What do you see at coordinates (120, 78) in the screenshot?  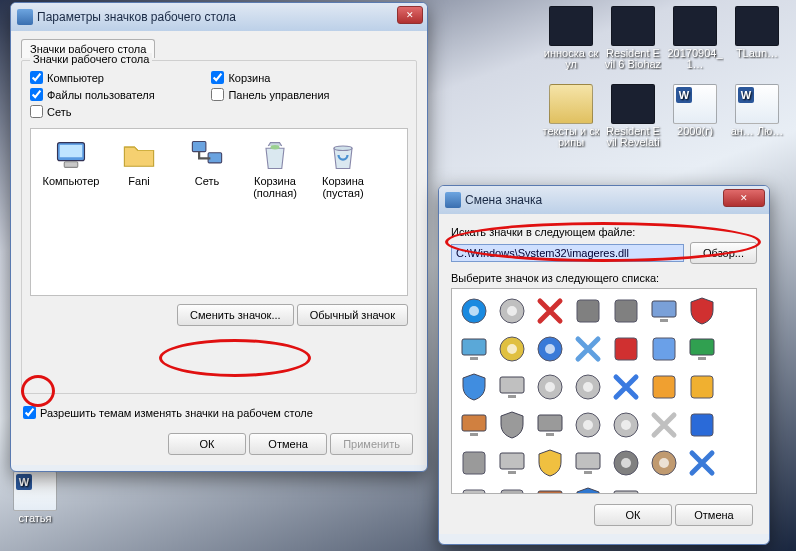 I see `checkbox-computer: Компьютер` at bounding box center [120, 78].